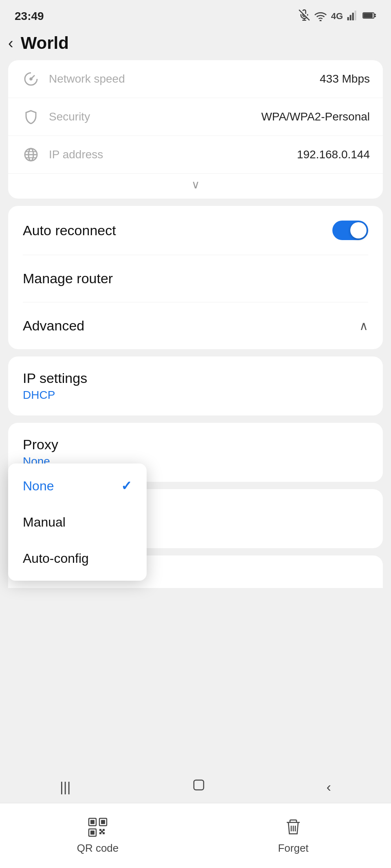 This screenshot has width=391, height=868. What do you see at coordinates (45, 43) in the screenshot?
I see `page-title: World` at bounding box center [45, 43].